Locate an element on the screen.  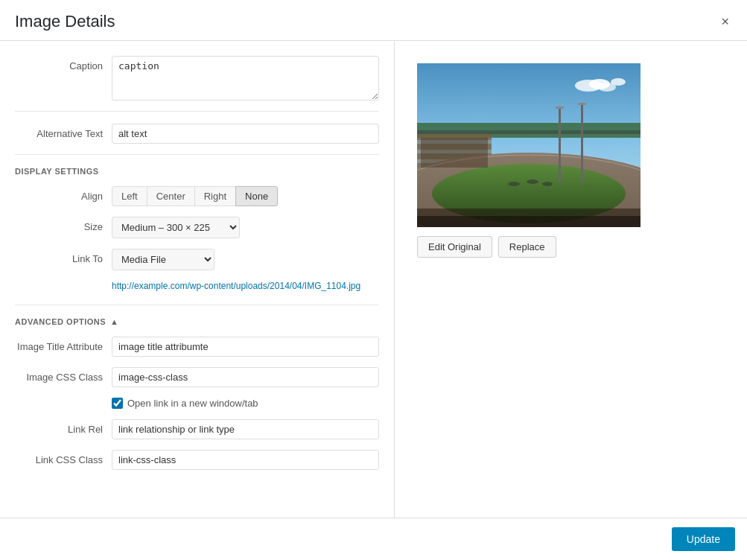
edit-original-button: Edit Original is located at coordinates (454, 247).